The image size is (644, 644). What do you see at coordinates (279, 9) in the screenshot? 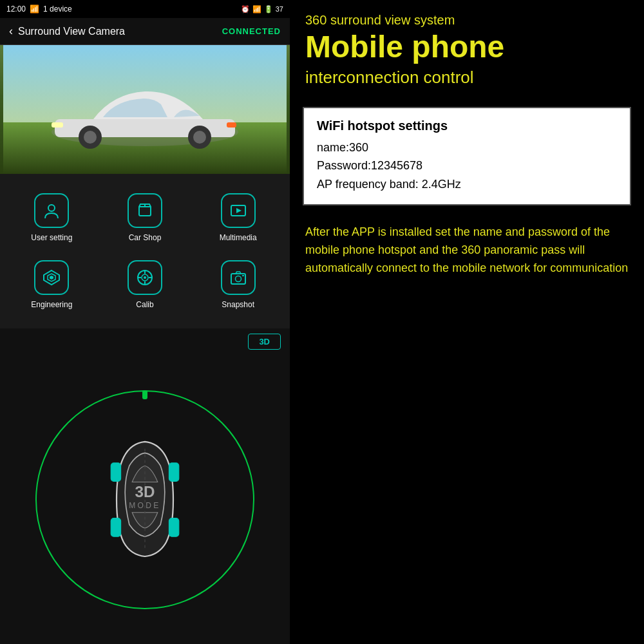
I see `battery-level: 37` at bounding box center [279, 9].